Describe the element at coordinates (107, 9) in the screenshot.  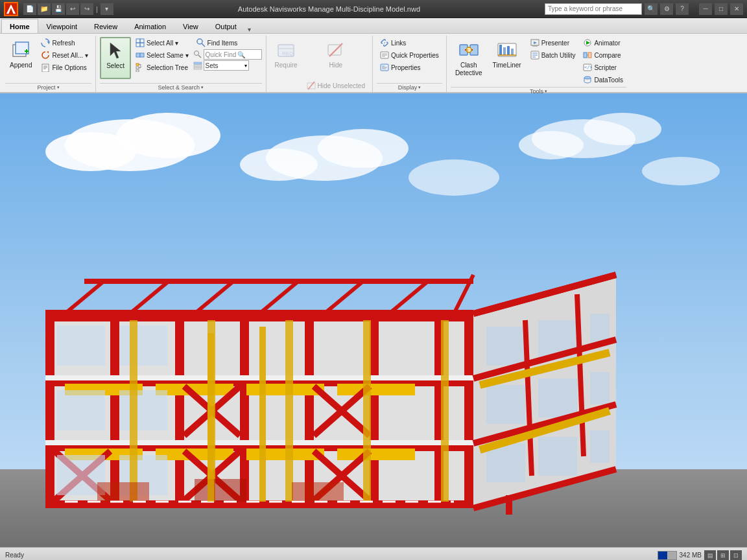
I see `customize-qat-button: ▾` at that location.